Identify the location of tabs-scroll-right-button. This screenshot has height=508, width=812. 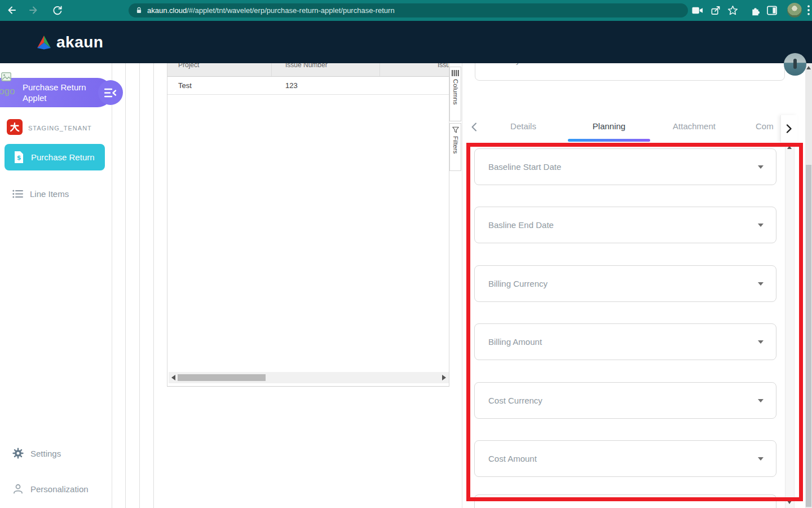
(789, 129).